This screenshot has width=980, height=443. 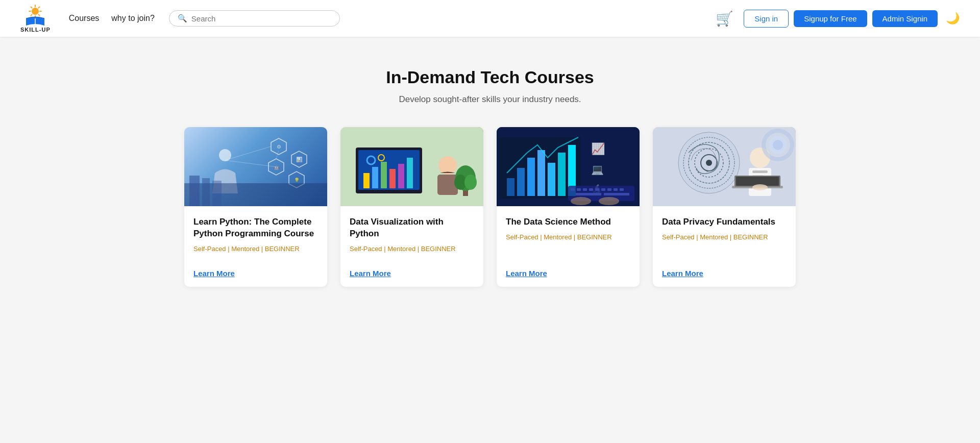 I want to click on course-body-datavis: Data Visualization with Python Self-Pace…, so click(x=412, y=247).